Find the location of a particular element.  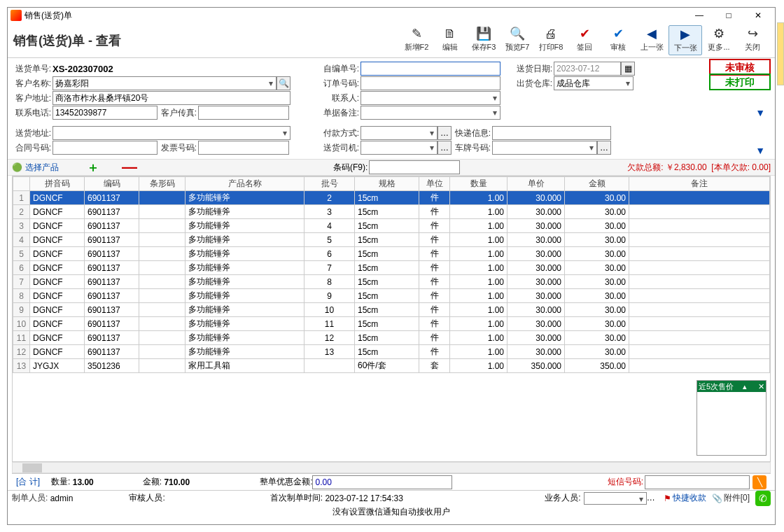

remark-input is located at coordinates (430, 113).